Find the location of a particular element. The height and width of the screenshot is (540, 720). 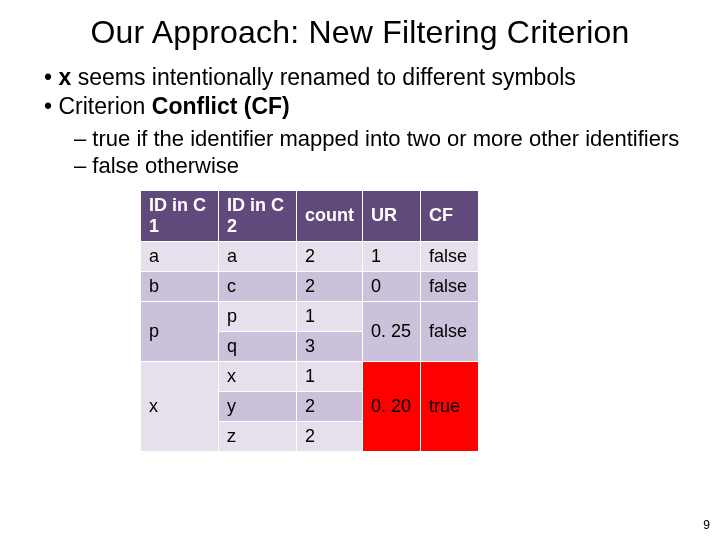

cell-id2: z is located at coordinates (258, 436).